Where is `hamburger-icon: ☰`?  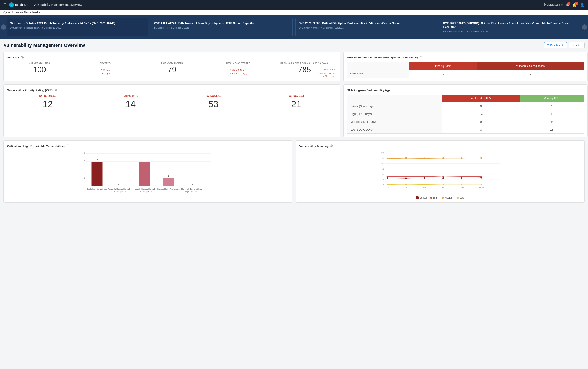 hamburger-icon: ☰ is located at coordinates (5, 5).